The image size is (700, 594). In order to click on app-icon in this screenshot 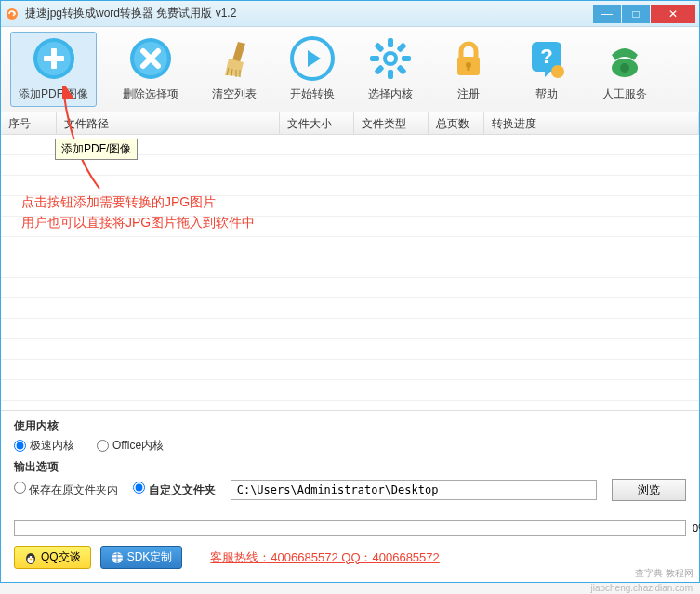, I will do `click(12, 14)`.